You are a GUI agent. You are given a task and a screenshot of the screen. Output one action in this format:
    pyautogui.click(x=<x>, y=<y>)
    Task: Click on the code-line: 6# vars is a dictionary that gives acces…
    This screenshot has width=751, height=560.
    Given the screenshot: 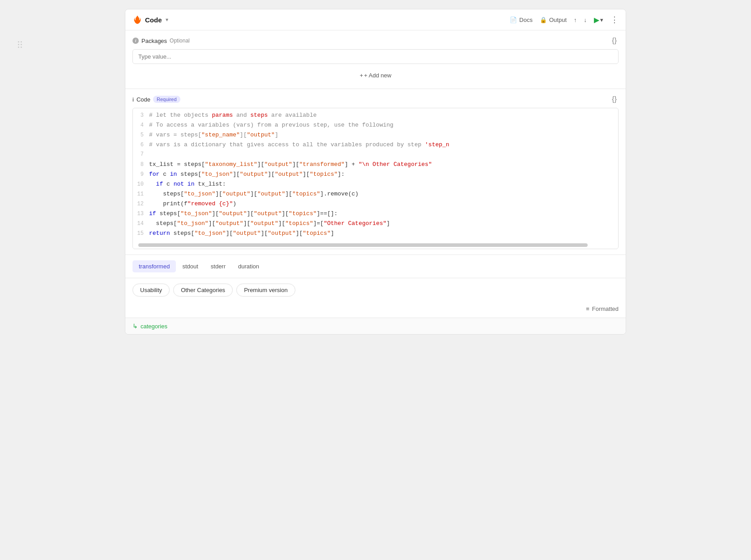 What is the action you would take?
    pyautogui.click(x=376, y=145)
    